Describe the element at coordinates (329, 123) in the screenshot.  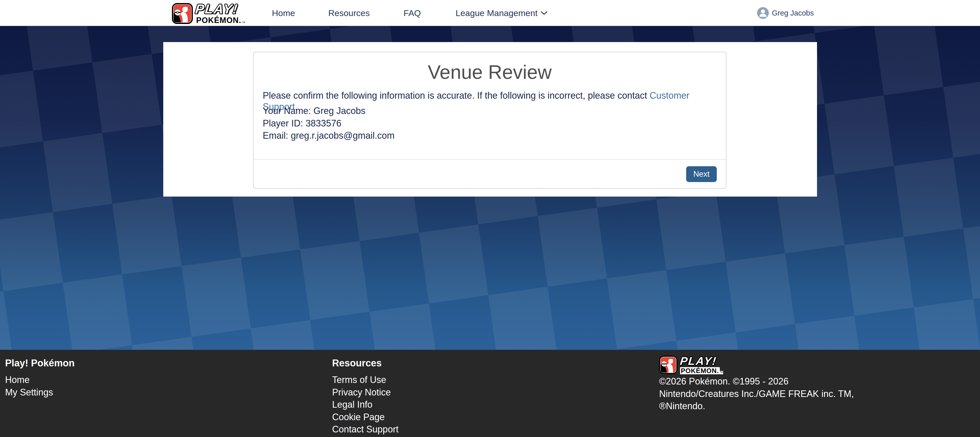
I see `player-details: Your Name: Greg Jacobs Player ID: 383357…` at that location.